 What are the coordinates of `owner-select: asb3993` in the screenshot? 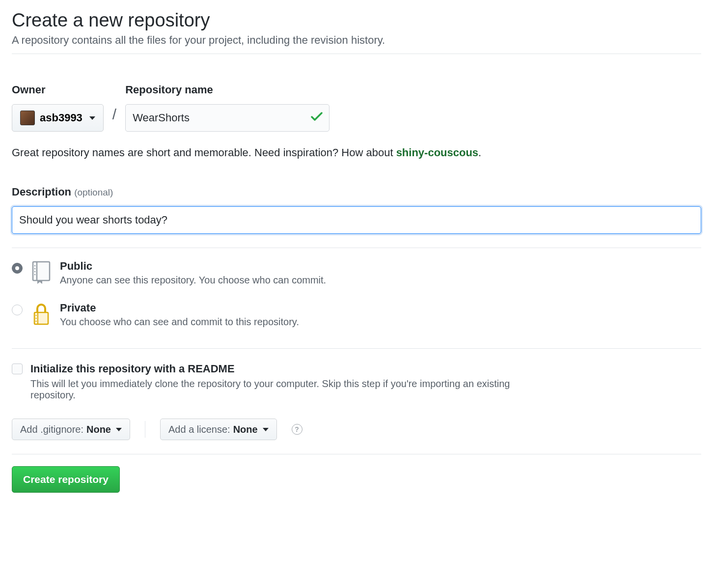 It's located at (58, 118).